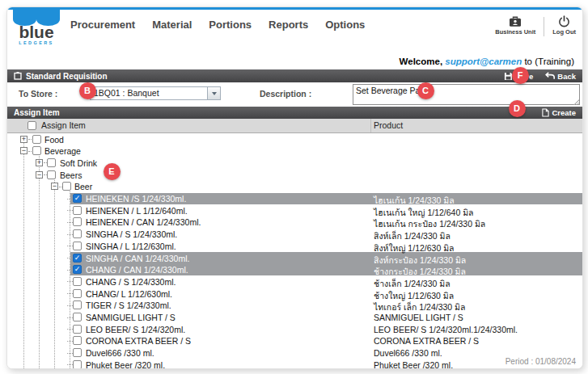  I want to click on item-label: Beer, so click(83, 187).